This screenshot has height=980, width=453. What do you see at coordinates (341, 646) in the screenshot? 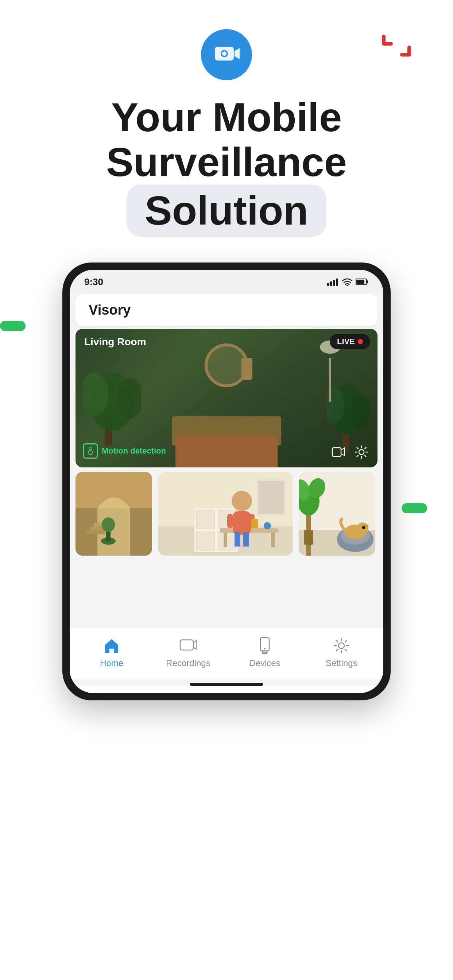
I see `settings-svg-icon` at bounding box center [341, 646].